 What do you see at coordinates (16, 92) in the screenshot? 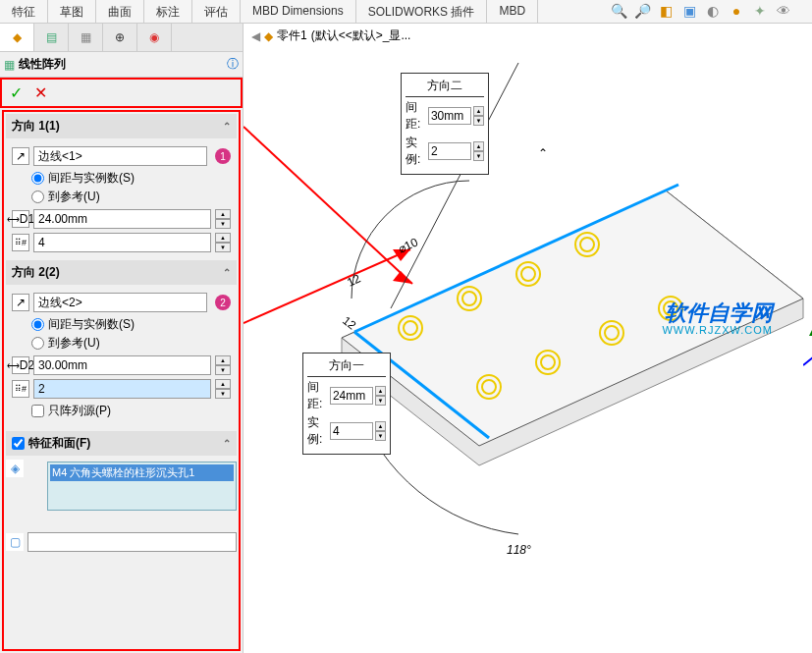
I see `accept-button: ✓` at bounding box center [16, 92].